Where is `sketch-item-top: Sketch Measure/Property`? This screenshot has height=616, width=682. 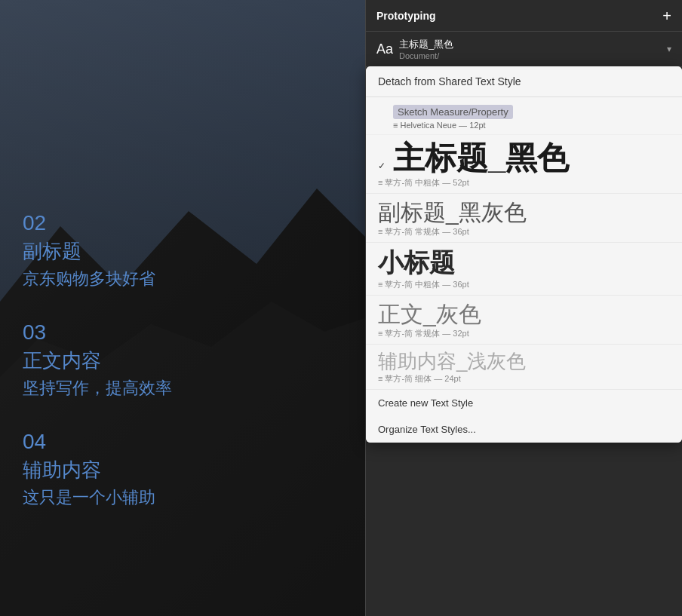 sketch-item-top: Sketch Measure/Property is located at coordinates (524, 112).